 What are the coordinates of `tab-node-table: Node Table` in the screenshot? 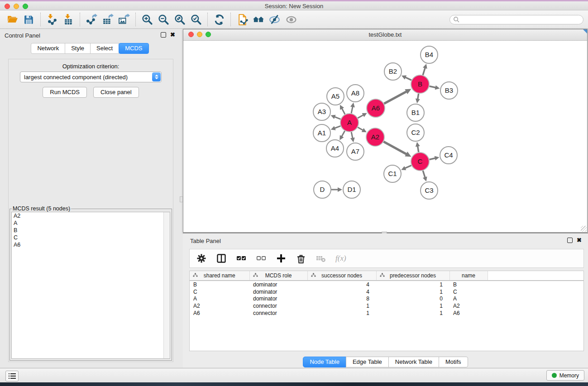 It's located at (325, 362).